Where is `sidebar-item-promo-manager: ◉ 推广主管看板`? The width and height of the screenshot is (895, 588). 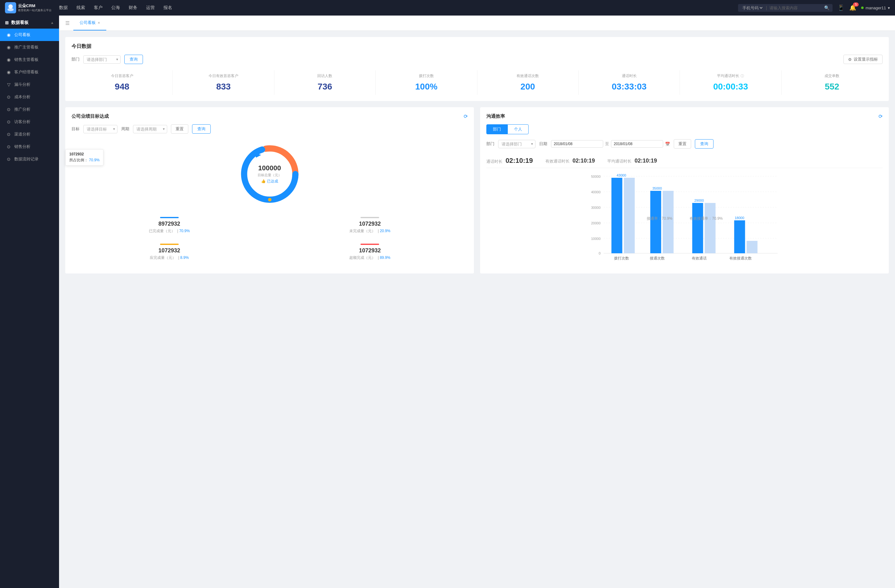
sidebar-item-promo-manager: ◉ 推广主管看板 is located at coordinates (29, 47).